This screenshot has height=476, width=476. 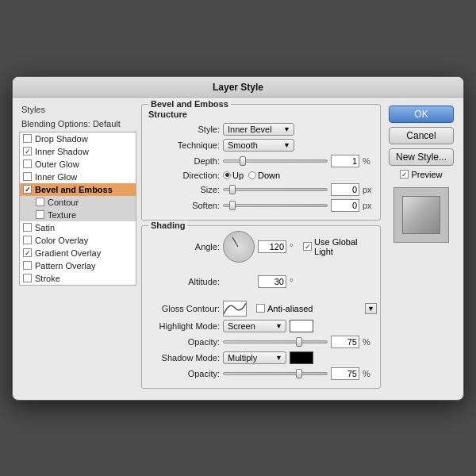 I want to click on angle-indicator, so click(x=236, y=241).